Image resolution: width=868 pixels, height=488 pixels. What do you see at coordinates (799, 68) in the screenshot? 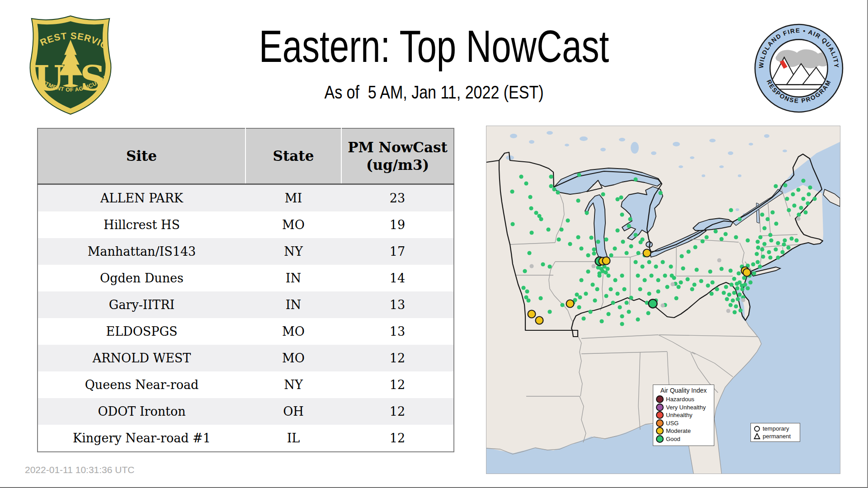
I see `wfaqrp-logo: WILDLAND FIRE • AIR QUALITY RESPONSE PRO…` at bounding box center [799, 68].